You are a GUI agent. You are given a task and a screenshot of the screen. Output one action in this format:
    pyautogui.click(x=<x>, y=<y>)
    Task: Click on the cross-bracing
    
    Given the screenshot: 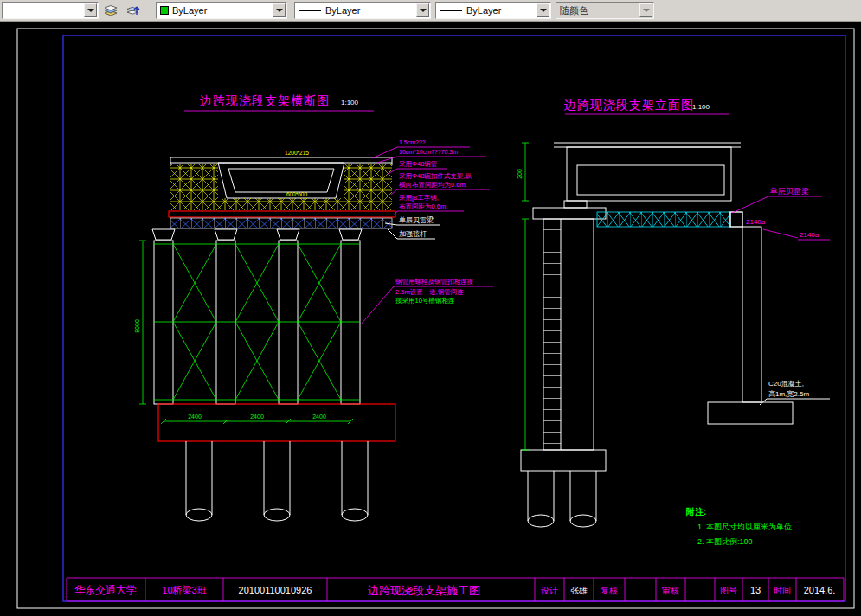 What is the action you would take?
    pyautogui.click(x=257, y=322)
    